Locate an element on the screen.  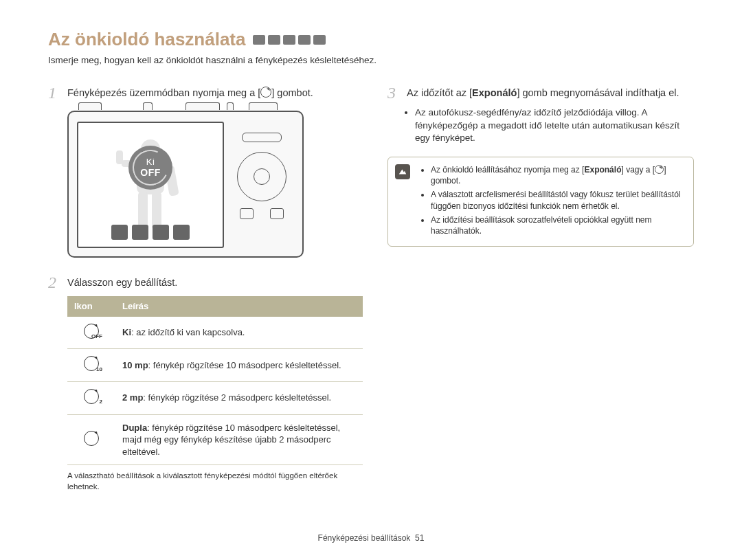
timer-2-icon: 2 is located at coordinates (91, 396).